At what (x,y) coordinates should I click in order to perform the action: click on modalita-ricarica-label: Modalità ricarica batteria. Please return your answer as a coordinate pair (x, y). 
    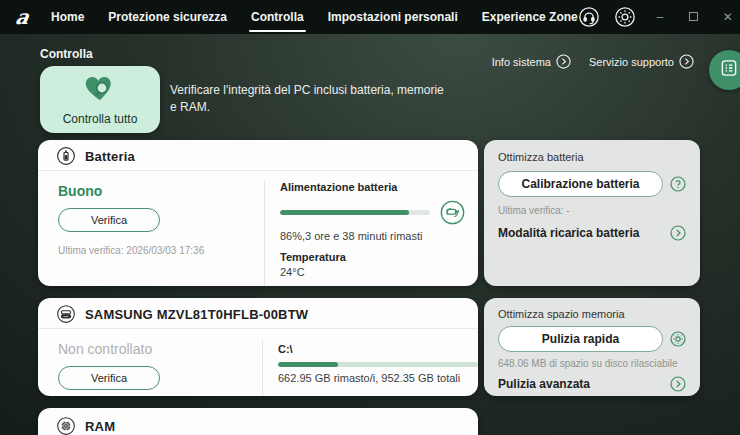
    Looking at the image, I should click on (568, 233).